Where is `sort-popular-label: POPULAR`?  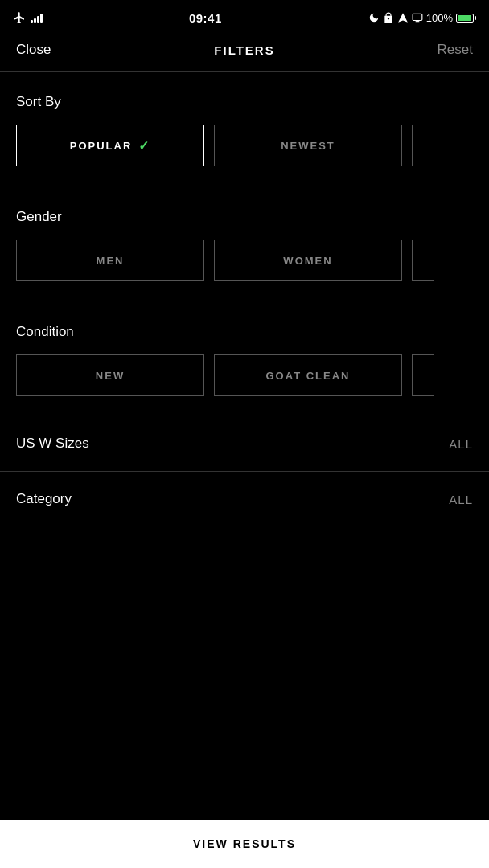 sort-popular-label: POPULAR is located at coordinates (101, 146).